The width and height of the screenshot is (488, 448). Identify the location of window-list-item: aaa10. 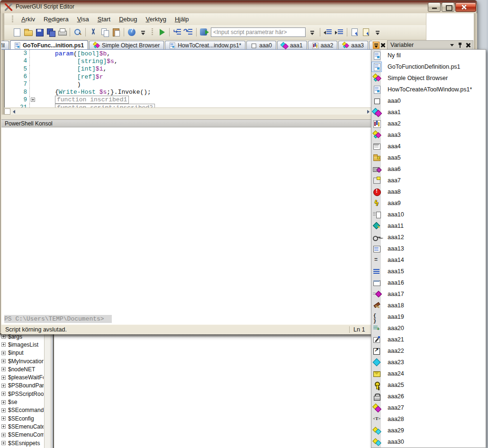
(428, 215).